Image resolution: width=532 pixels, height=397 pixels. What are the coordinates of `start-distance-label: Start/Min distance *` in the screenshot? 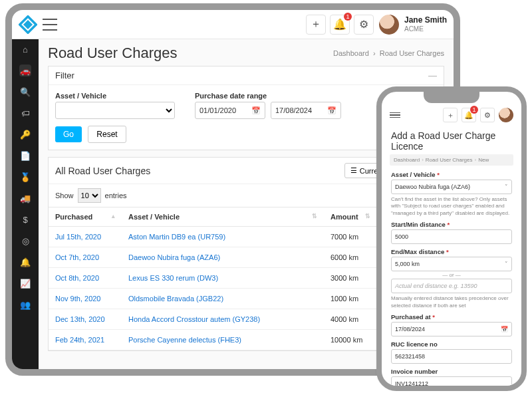 It's located at (452, 225).